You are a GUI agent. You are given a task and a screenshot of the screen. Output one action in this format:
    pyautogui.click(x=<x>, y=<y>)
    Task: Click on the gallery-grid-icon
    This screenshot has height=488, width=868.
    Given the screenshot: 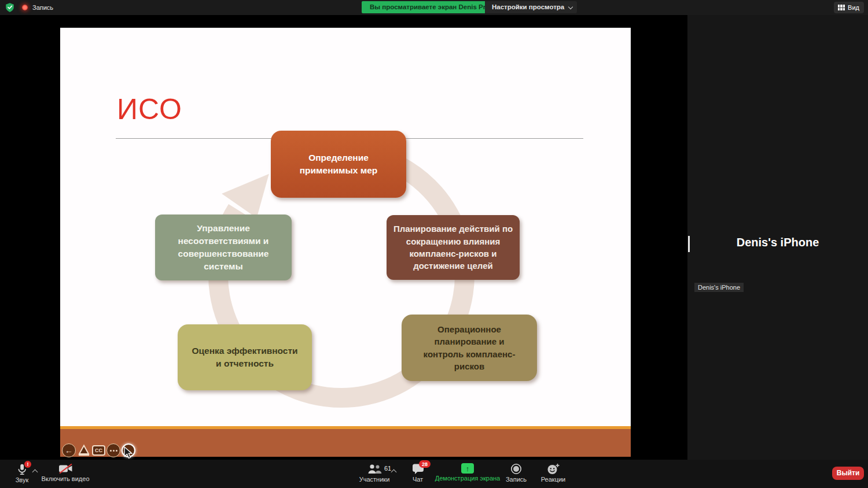 What is the action you would take?
    pyautogui.click(x=841, y=8)
    